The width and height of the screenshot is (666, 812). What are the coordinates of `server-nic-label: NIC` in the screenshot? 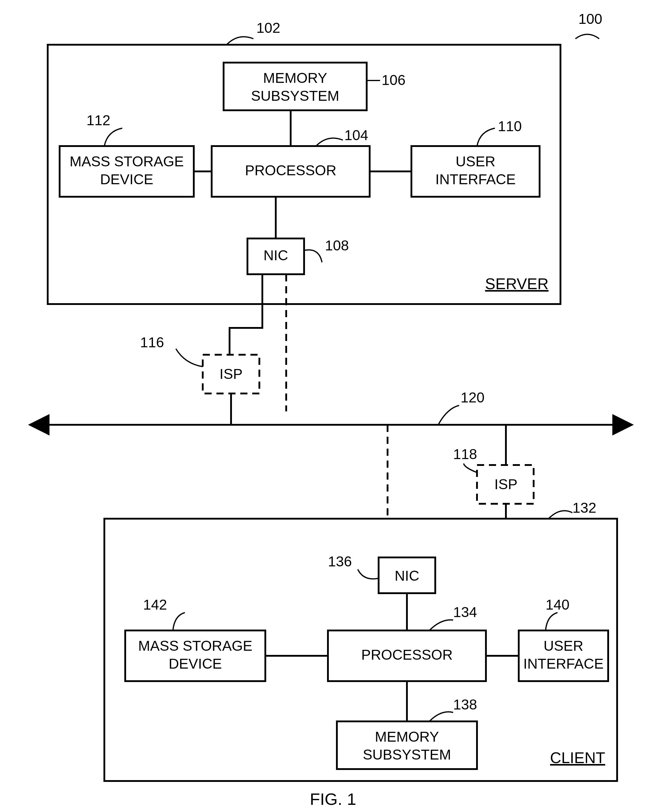 It's located at (276, 255).